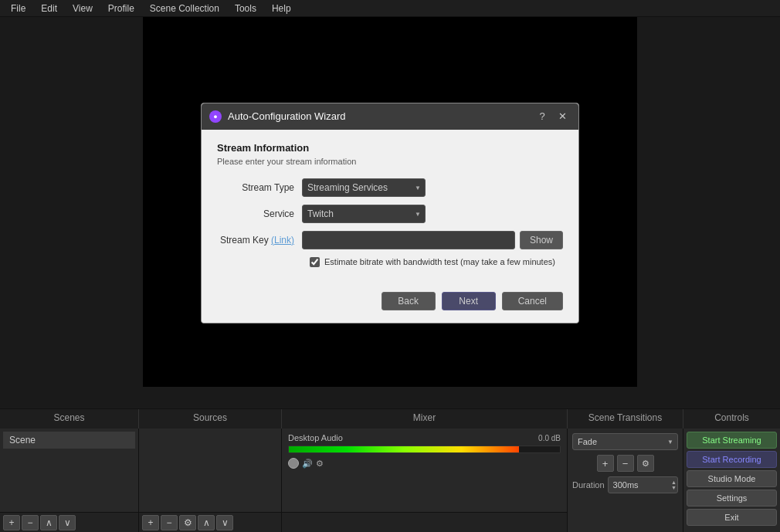 Image resolution: width=780 pixels, height=532 pixels. I want to click on channel-name: Desktop Audio, so click(321, 438).